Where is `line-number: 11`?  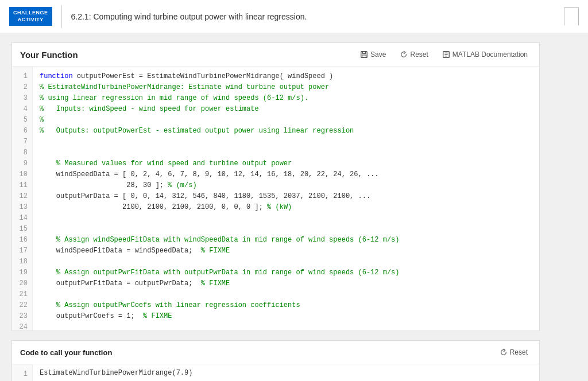
line-number: 11 is located at coordinates (22, 186).